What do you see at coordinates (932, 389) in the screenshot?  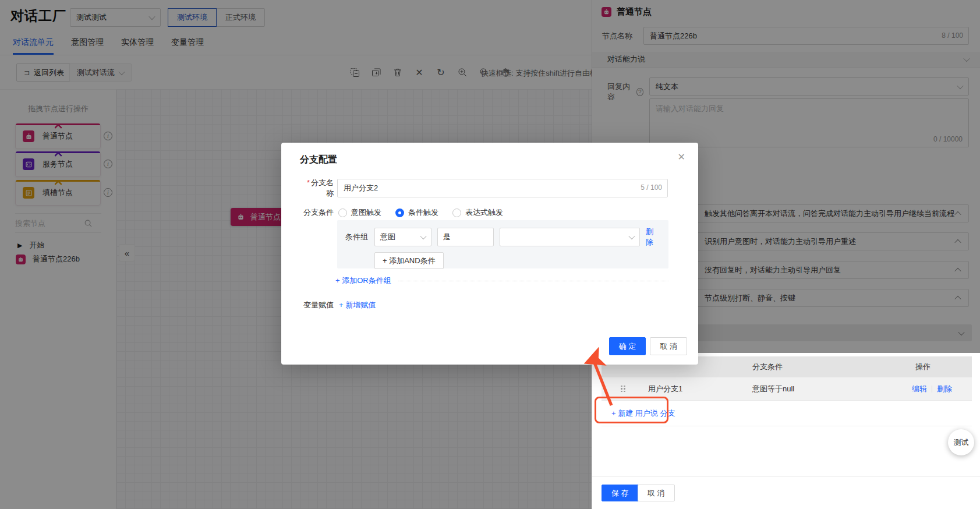 I see `divider` at bounding box center [932, 389].